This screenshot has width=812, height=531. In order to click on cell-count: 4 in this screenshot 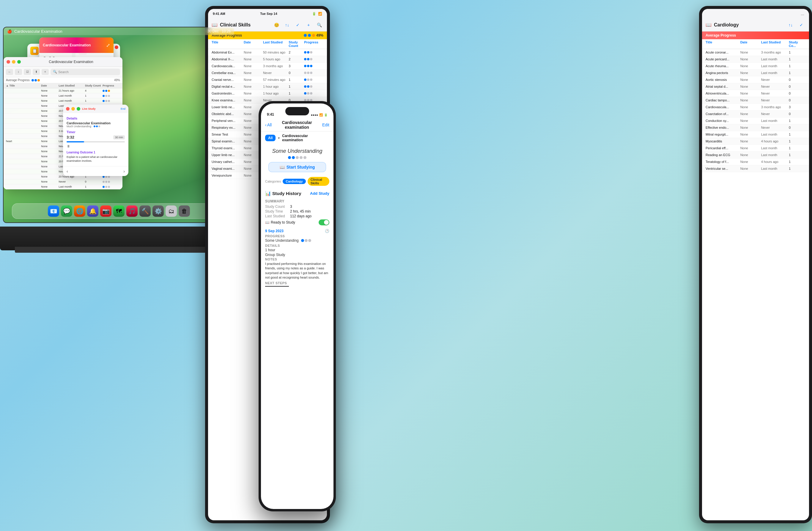, I will do `click(94, 91)`.